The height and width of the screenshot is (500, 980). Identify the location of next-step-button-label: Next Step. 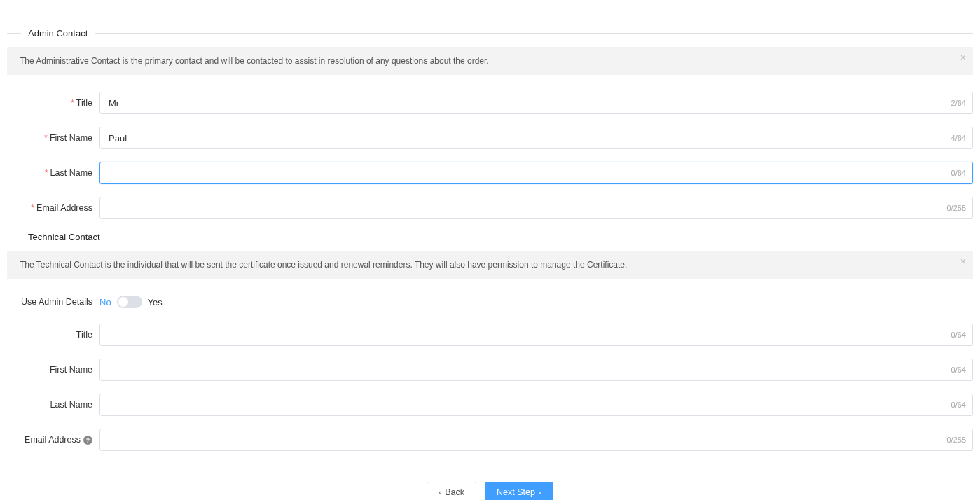
(516, 492).